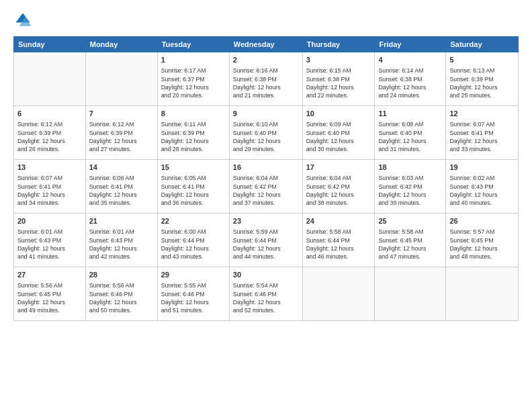 The height and width of the screenshot is (411, 532). Describe the element at coordinates (24, 20) in the screenshot. I see `logo` at that location.